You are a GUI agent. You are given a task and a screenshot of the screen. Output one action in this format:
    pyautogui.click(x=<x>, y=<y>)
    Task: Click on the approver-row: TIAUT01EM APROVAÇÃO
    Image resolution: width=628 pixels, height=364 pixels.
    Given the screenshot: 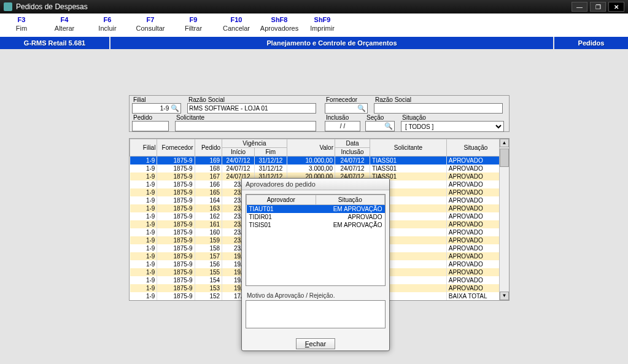 What is the action you would take?
    pyautogui.click(x=316, y=209)
    